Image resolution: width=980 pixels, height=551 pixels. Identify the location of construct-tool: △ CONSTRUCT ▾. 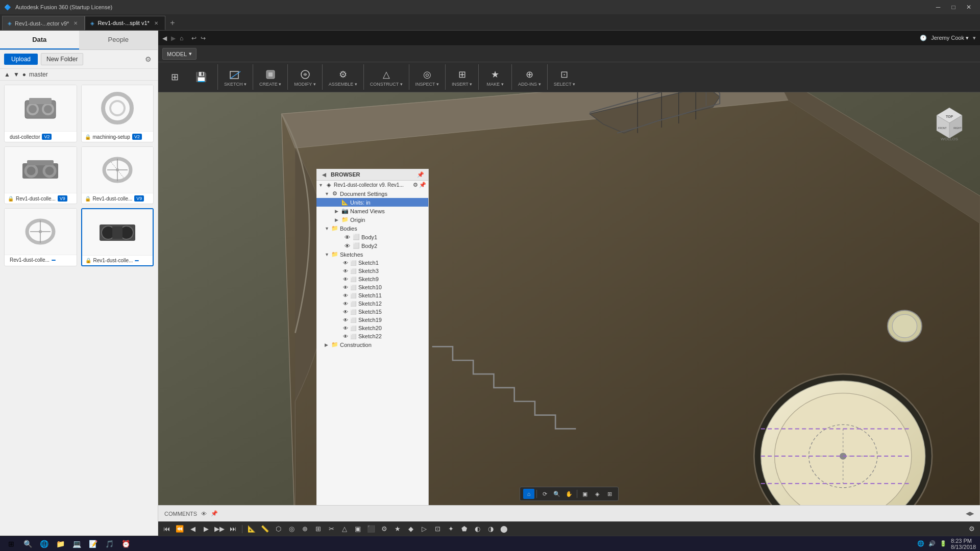
(386, 77).